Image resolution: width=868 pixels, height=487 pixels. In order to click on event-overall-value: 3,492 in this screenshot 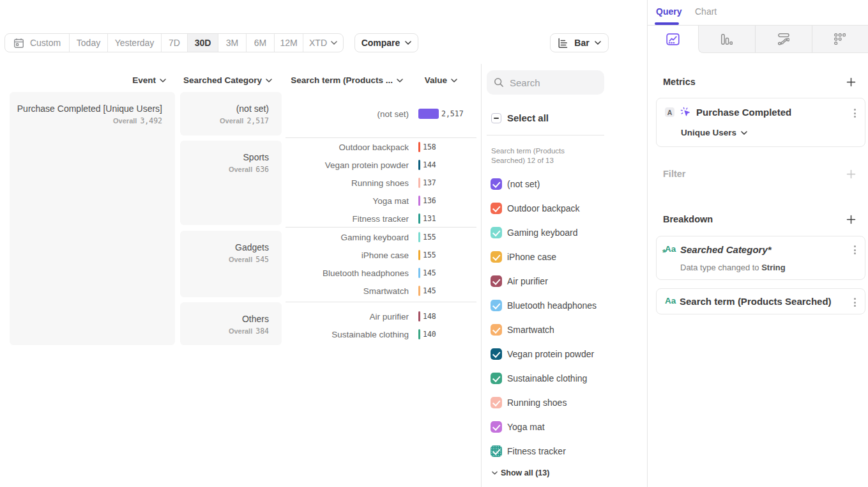, I will do `click(151, 121)`.